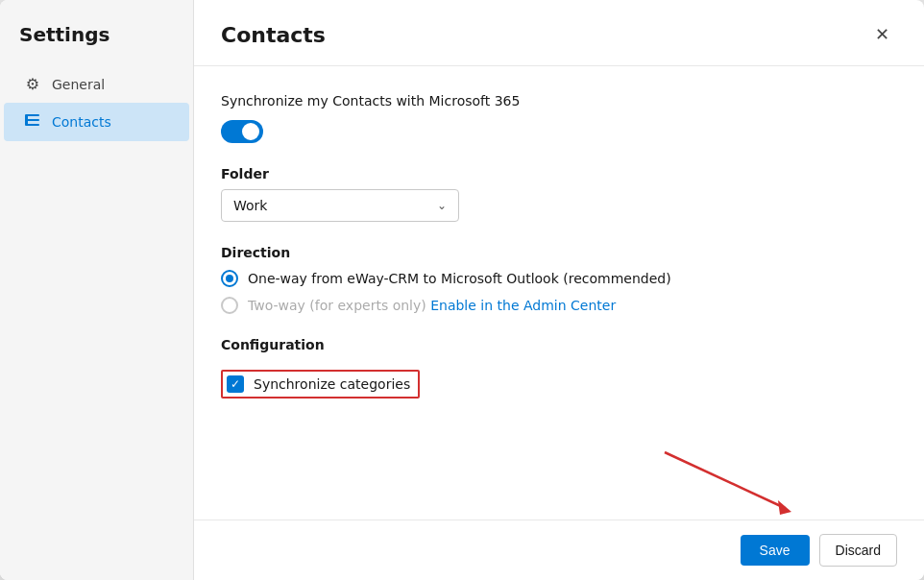  What do you see at coordinates (242, 132) in the screenshot?
I see `sync-toggle` at bounding box center [242, 132].